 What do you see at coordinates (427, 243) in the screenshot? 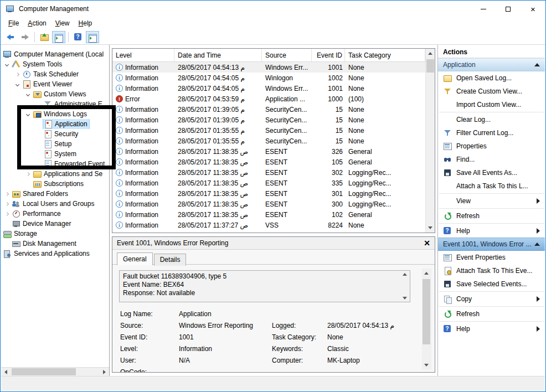
I see `detail-close-icon: ✕` at bounding box center [427, 243].